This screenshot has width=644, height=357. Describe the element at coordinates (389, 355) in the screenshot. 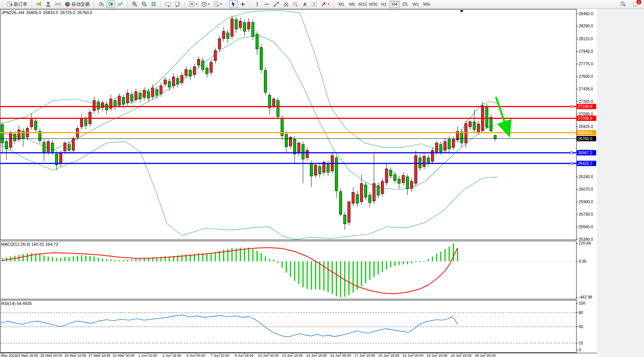

I see `time-axis-label: 20 Jun 18:55` at that location.